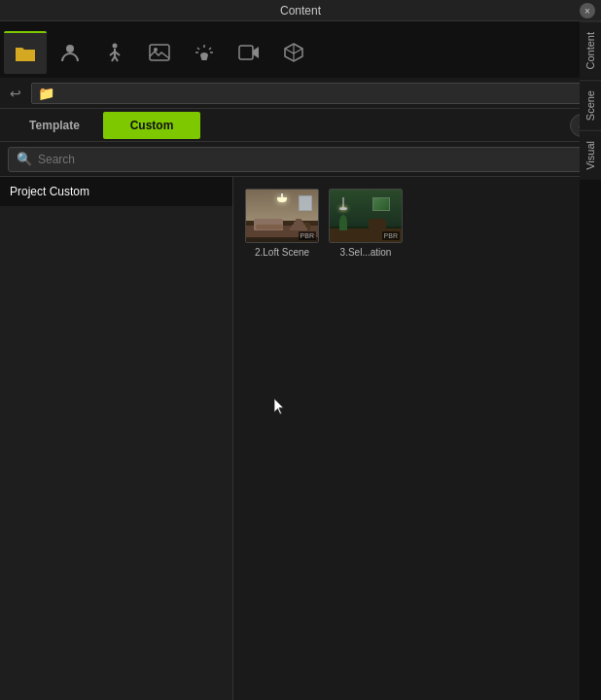 The width and height of the screenshot is (601, 700). What do you see at coordinates (299, 221) in the screenshot?
I see `thumb-loft-stairs` at bounding box center [299, 221].